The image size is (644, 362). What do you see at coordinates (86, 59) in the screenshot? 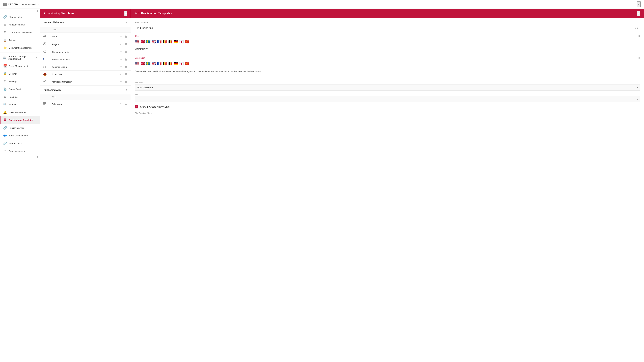
I see `table-row: f Social Community ✏🗑` at bounding box center [86, 59].